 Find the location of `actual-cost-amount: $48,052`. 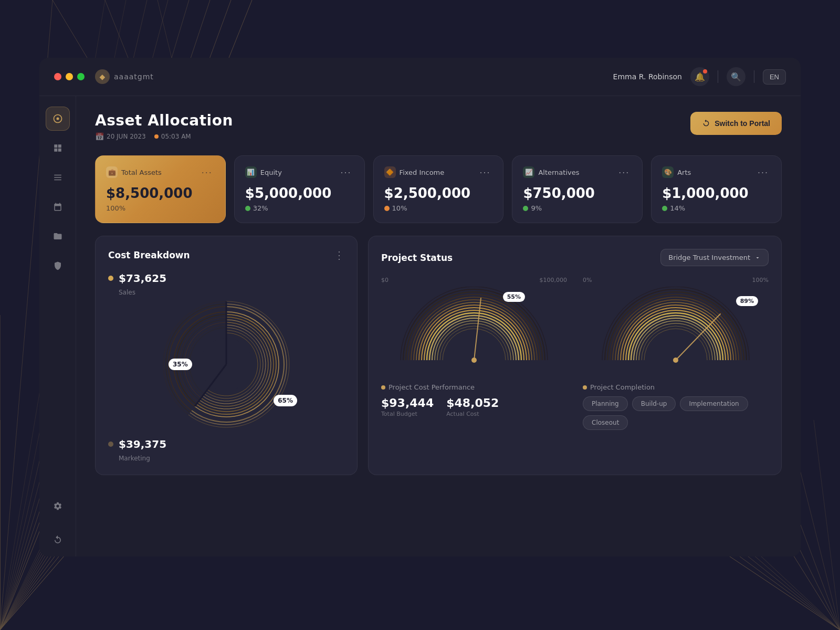

actual-cost-amount: $48,052 is located at coordinates (472, 403).